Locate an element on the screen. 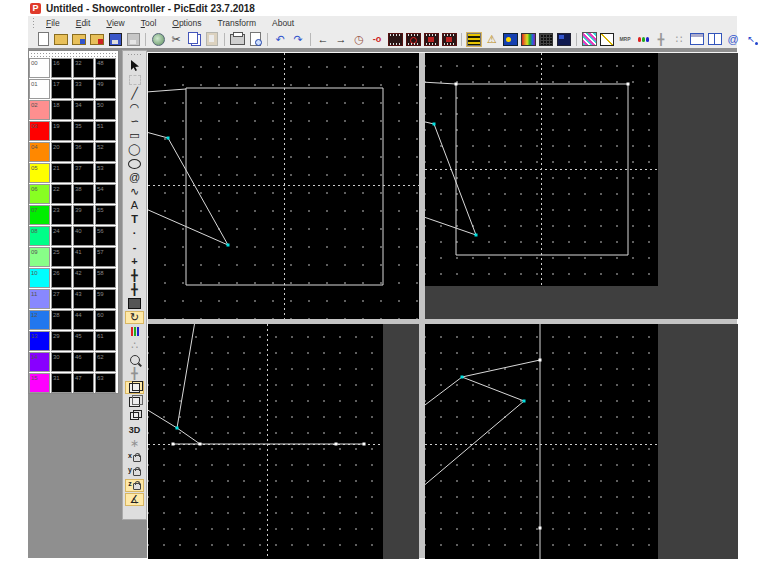 The height and width of the screenshot is (562, 762). palette-swatch-03: 03 is located at coordinates (40, 131).